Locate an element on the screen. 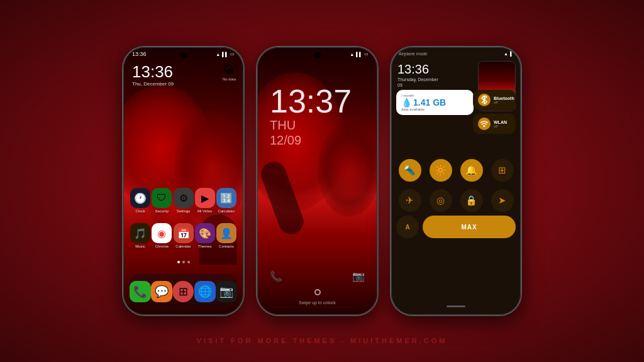 The width and height of the screenshot is (644, 362). app-calculator: 🔢 Calculator is located at coordinates (226, 200).